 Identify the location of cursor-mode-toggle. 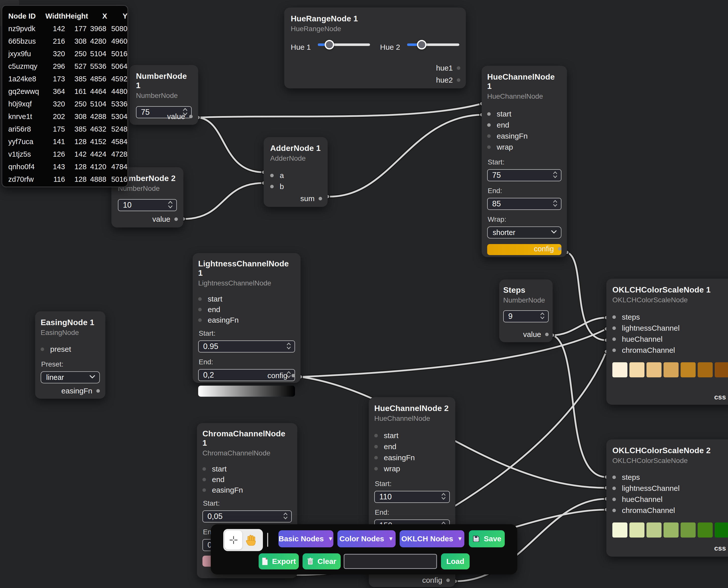
(243, 540).